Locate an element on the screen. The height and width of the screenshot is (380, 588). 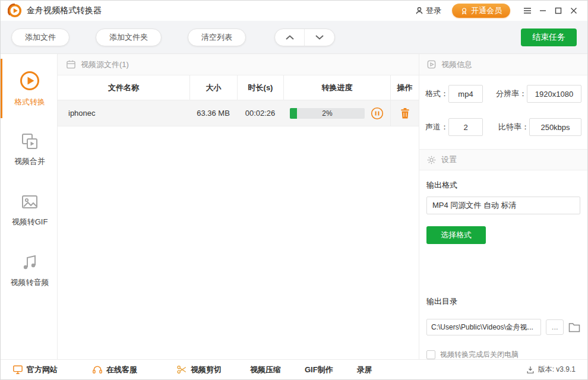
format-pair: 格式： mp4 is located at coordinates (454, 94).